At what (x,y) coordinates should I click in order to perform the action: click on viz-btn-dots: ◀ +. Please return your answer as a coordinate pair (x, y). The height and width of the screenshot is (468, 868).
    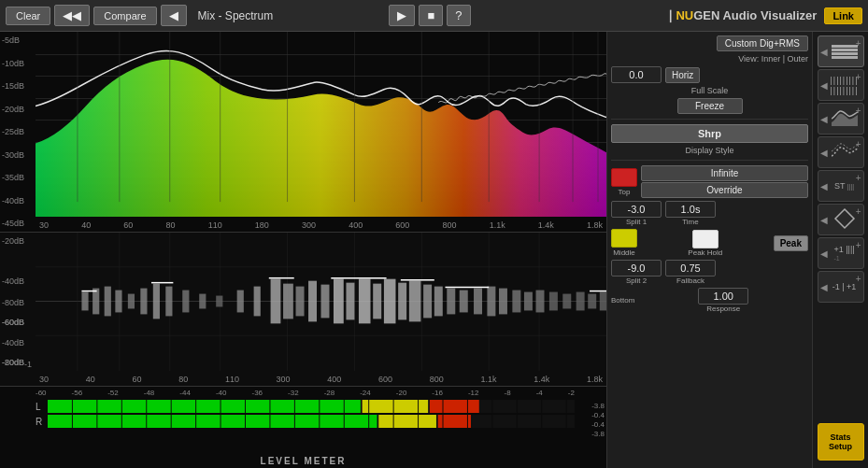
    Looking at the image, I should click on (841, 152).